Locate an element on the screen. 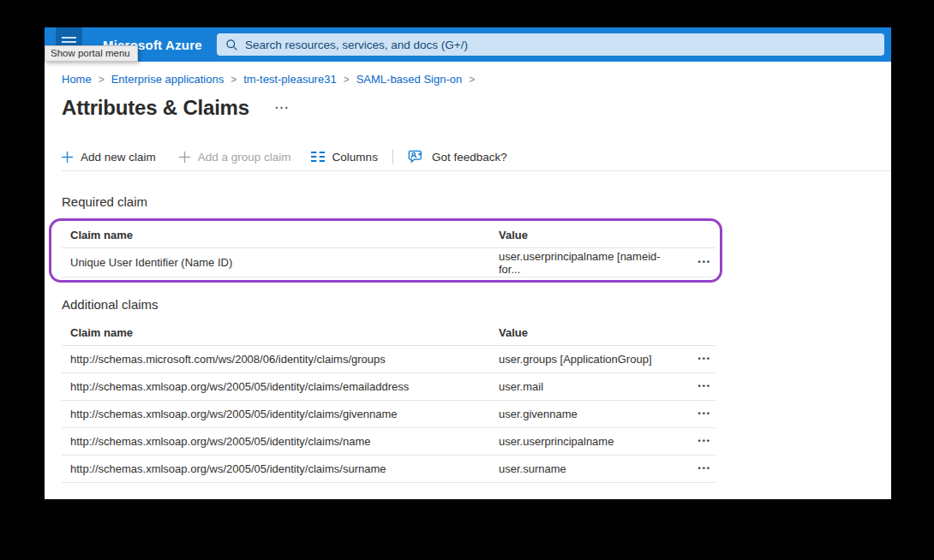 The image size is (934, 560). table-body: Unique User Identifier (Name ID) user.us… is located at coordinates (389, 263).